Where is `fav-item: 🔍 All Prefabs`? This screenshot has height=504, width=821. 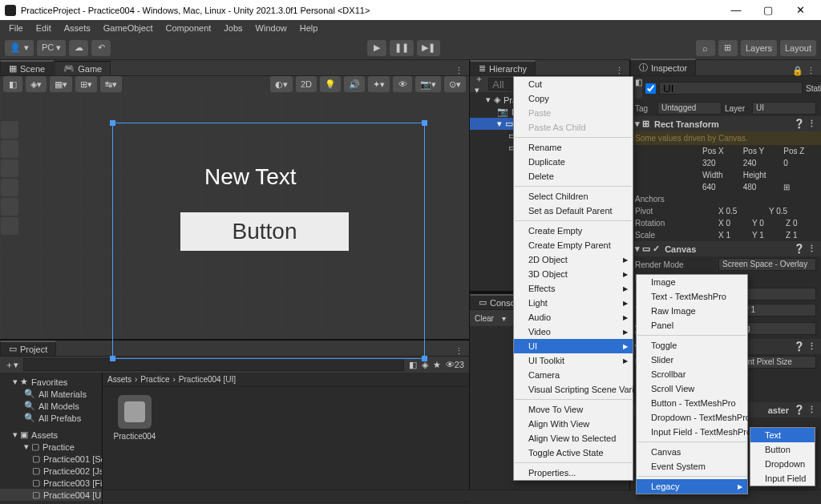 fav-item: 🔍 All Prefabs is located at coordinates (51, 418).